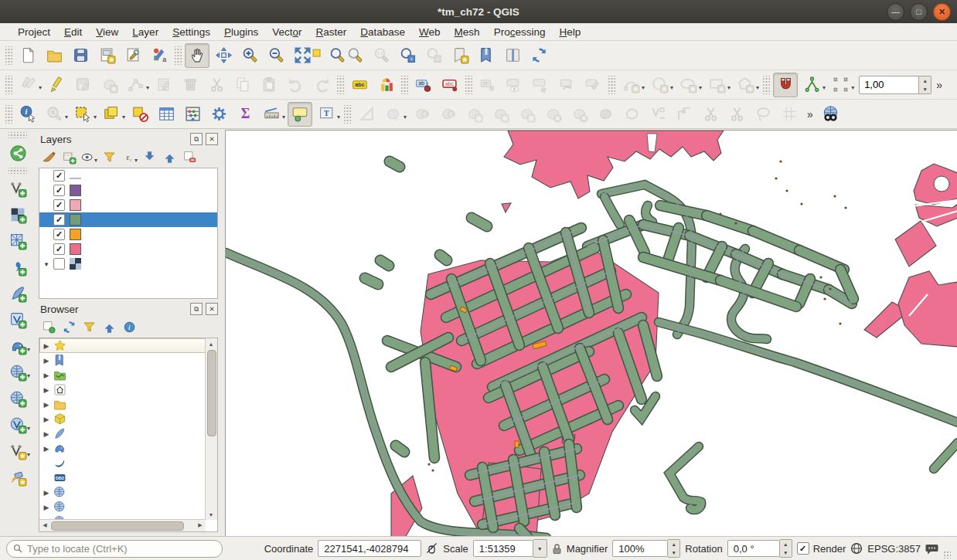 Image resolution: width=957 pixels, height=560 pixels. Describe the element at coordinates (80, 56) in the screenshot. I see `save-project-button` at that location.